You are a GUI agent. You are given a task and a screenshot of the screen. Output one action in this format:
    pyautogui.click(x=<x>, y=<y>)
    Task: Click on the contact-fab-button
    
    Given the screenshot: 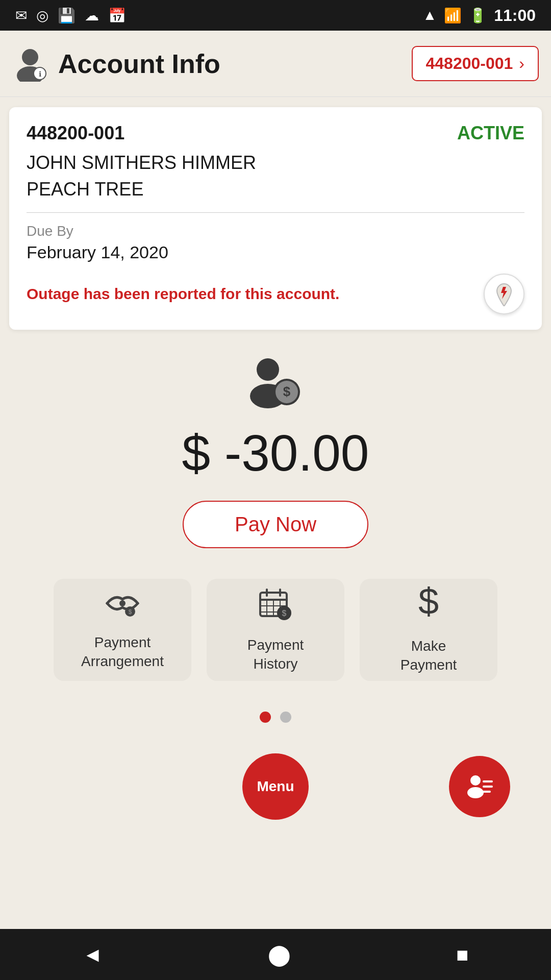 What is the action you would take?
    pyautogui.click(x=480, y=787)
    